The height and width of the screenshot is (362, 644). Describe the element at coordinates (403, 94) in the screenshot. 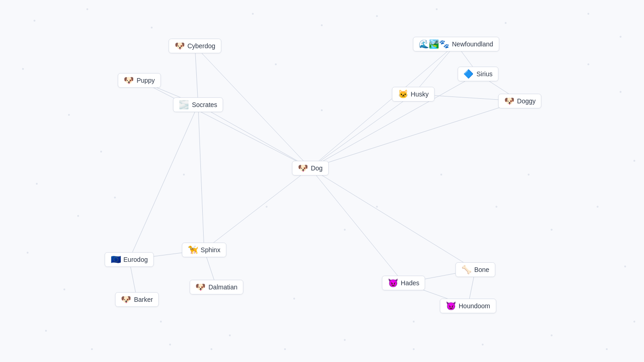

I see `node-icon-husky: 🐱` at that location.